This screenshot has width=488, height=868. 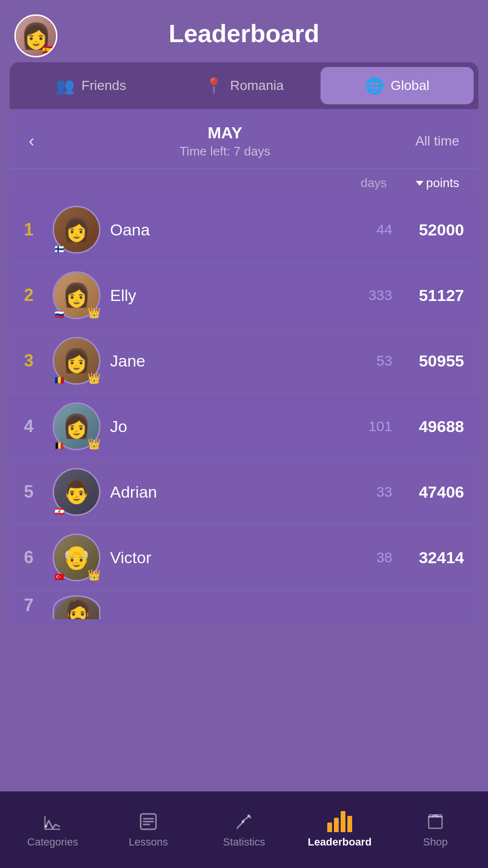 What do you see at coordinates (47, 50) in the screenshot?
I see `user-flag: 🇪🇸` at bounding box center [47, 50].